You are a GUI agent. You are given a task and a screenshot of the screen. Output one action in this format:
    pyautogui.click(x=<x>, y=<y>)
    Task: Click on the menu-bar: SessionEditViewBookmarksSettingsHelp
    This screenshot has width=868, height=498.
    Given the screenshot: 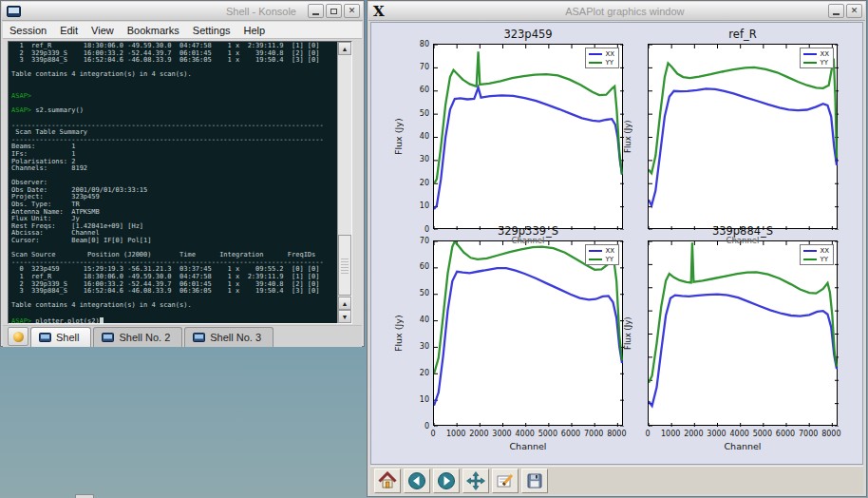 What is the action you would take?
    pyautogui.click(x=182, y=30)
    